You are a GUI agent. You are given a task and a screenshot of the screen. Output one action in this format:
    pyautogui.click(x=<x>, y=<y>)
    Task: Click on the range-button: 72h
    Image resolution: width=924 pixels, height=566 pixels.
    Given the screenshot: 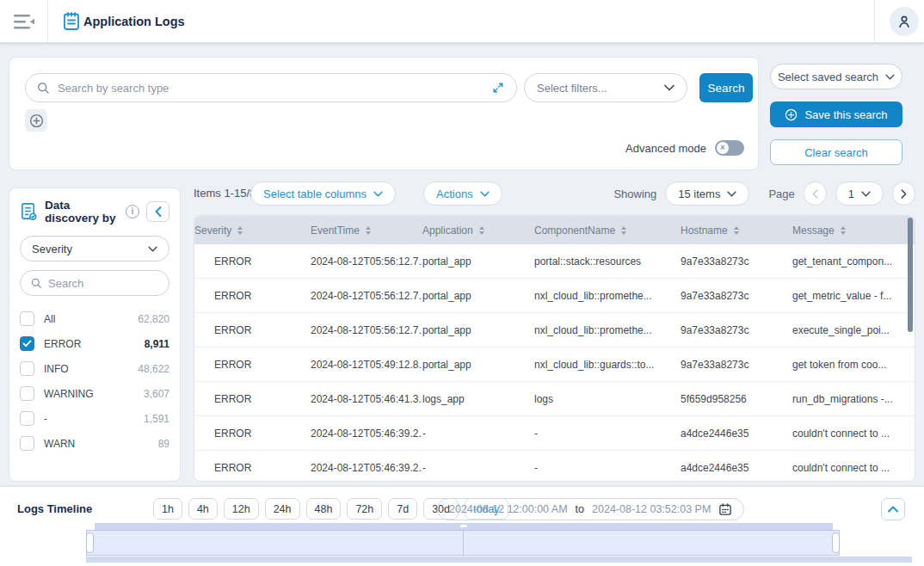 What is the action you would take?
    pyautogui.click(x=365, y=509)
    